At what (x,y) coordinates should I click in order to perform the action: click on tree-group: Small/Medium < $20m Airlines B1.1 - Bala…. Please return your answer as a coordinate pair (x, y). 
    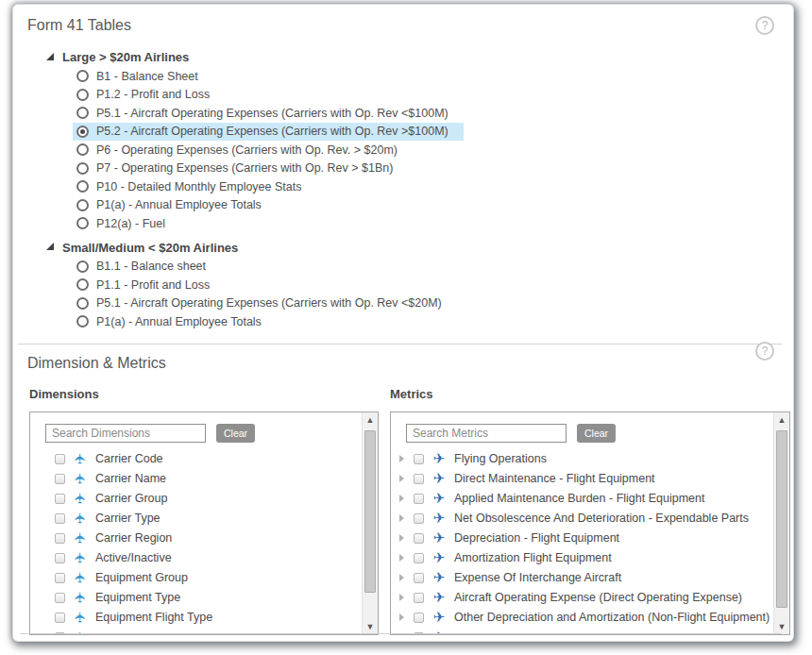
    Looking at the image, I should click on (412, 285).